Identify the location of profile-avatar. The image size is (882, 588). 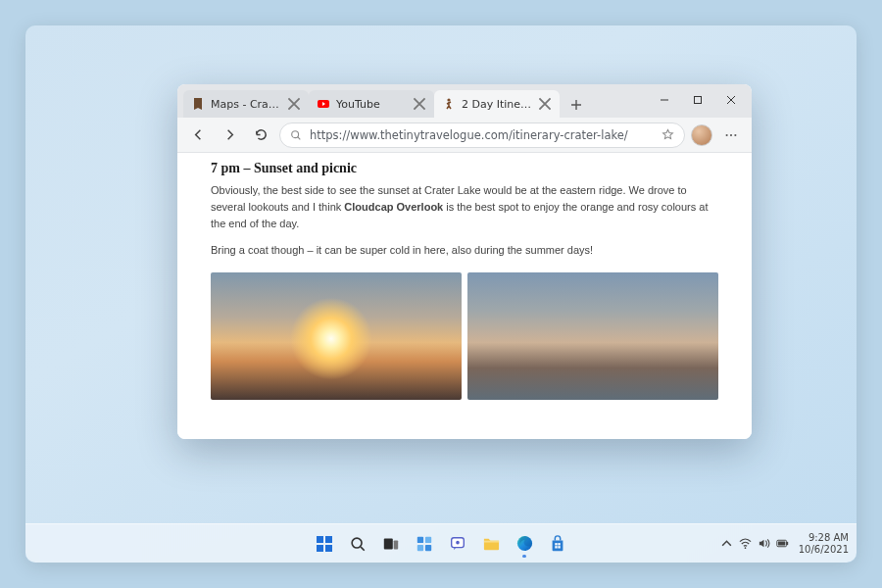
(702, 135).